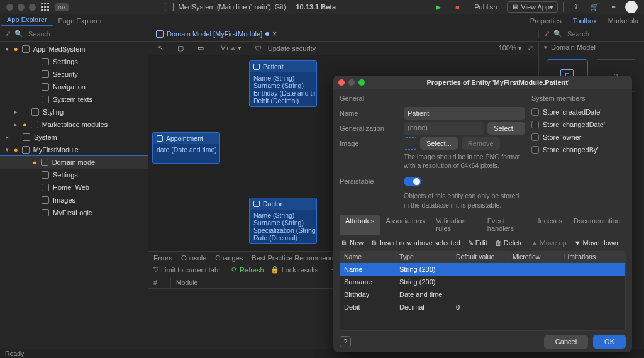  Describe the element at coordinates (483, 294) in the screenshot. I see `attribute-row: BirthdayDate and time` at that location.